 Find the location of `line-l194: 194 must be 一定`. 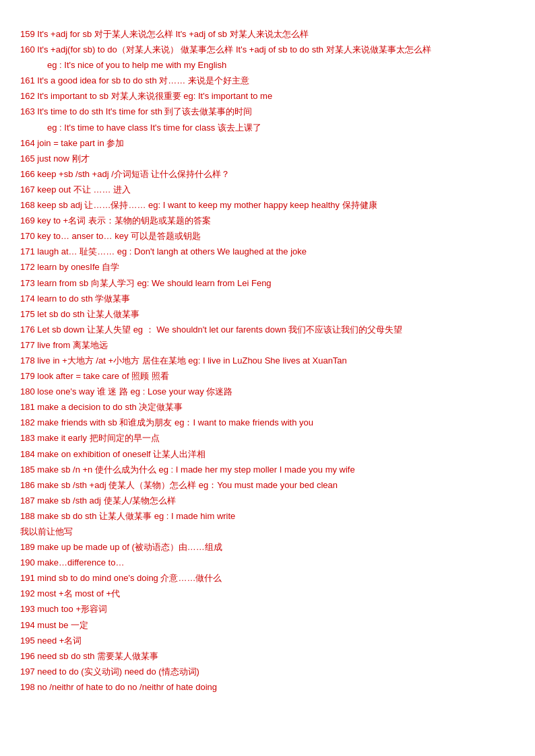

line-l194: 194 must be 一定 is located at coordinates (268, 625).